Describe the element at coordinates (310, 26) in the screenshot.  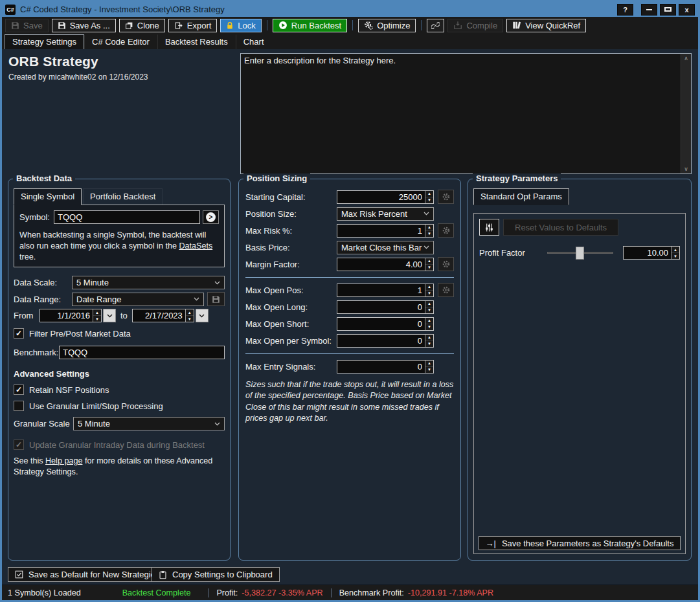
I see `run-backtest-button: Run Backtest` at that location.